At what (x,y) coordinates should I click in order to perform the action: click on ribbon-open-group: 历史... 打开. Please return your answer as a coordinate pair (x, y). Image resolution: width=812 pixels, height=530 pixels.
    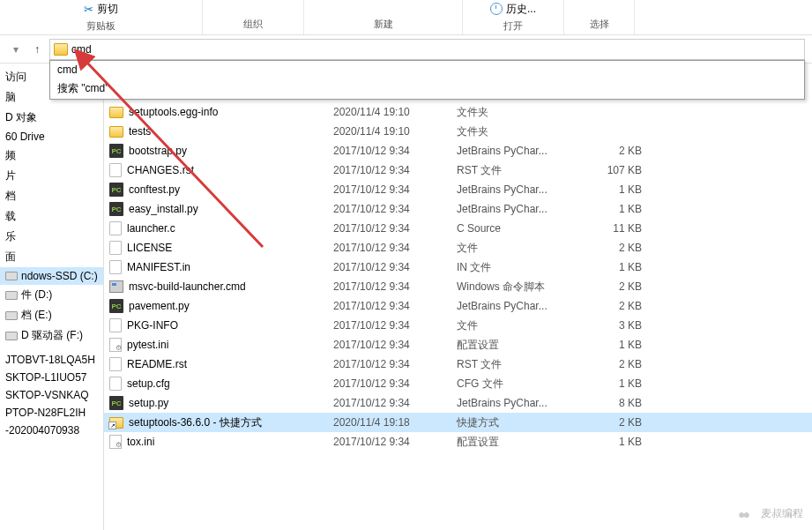
    Looking at the image, I should click on (513, 18).